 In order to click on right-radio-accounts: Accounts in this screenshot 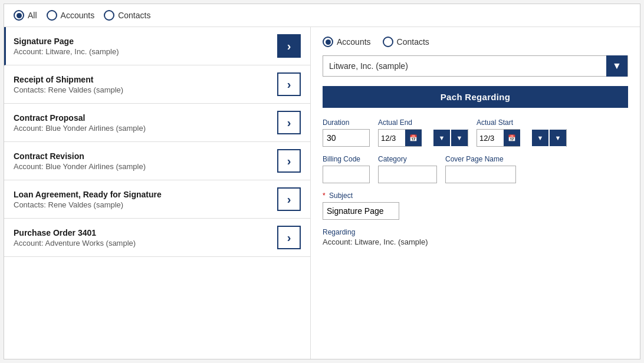, I will do `click(347, 42)`.